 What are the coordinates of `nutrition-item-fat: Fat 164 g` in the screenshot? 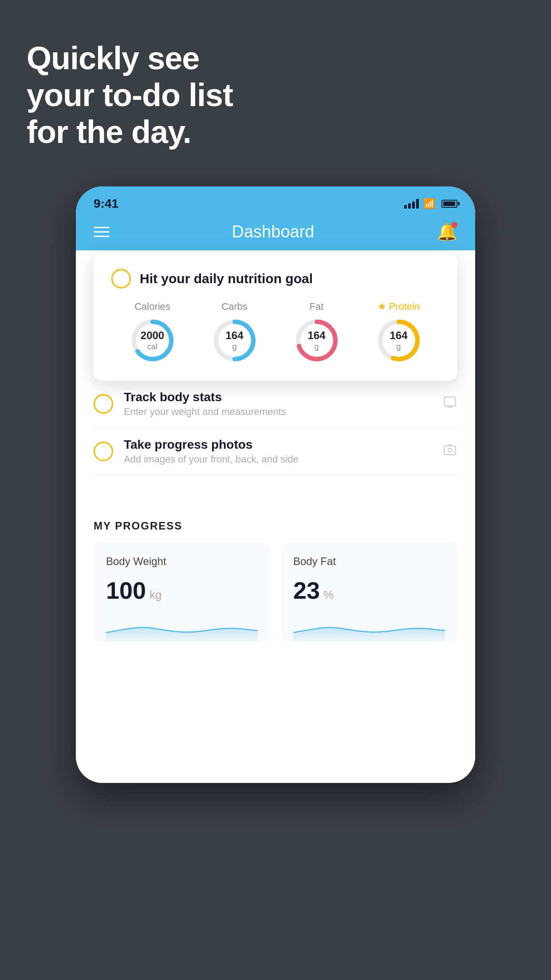 It's located at (317, 333).